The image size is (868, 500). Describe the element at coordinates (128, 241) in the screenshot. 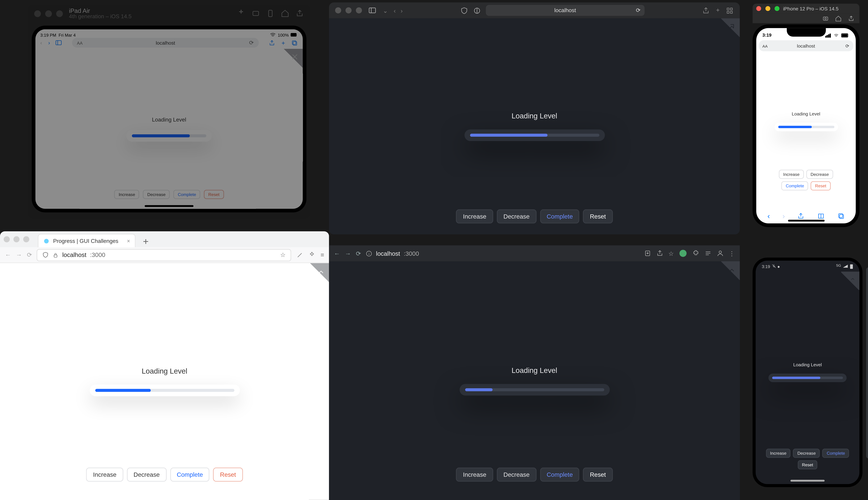

I see `close-tab-icon: ×` at that location.